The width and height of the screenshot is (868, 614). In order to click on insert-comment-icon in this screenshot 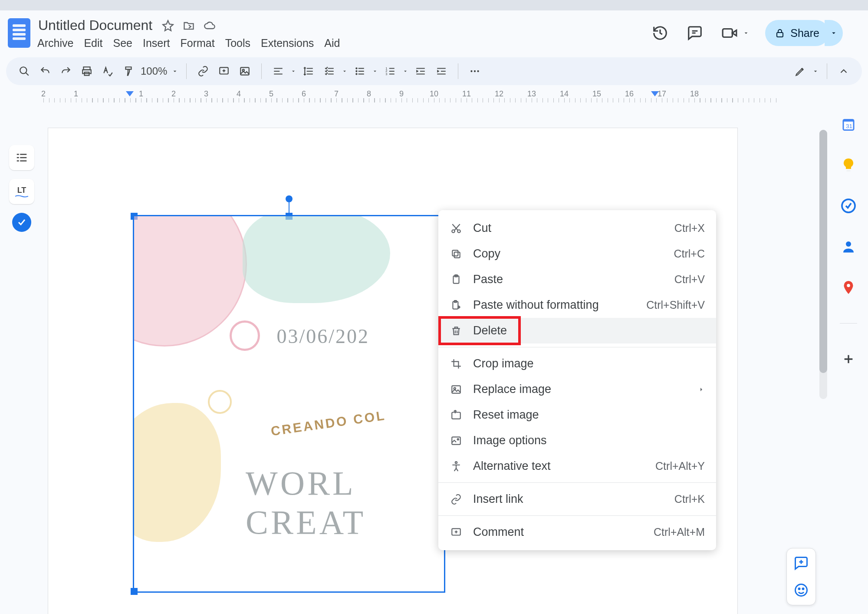, I will do `click(224, 71)`.